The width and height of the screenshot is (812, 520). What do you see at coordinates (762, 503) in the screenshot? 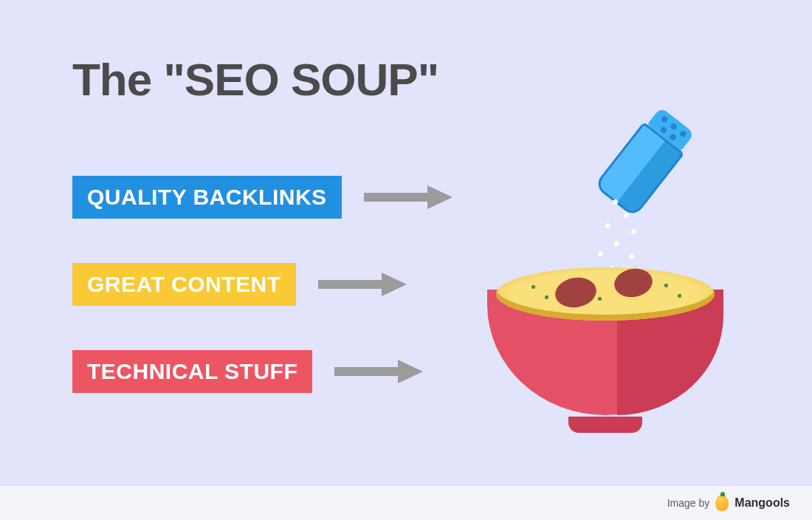
I see `attribution-brand: Mangools` at bounding box center [762, 503].